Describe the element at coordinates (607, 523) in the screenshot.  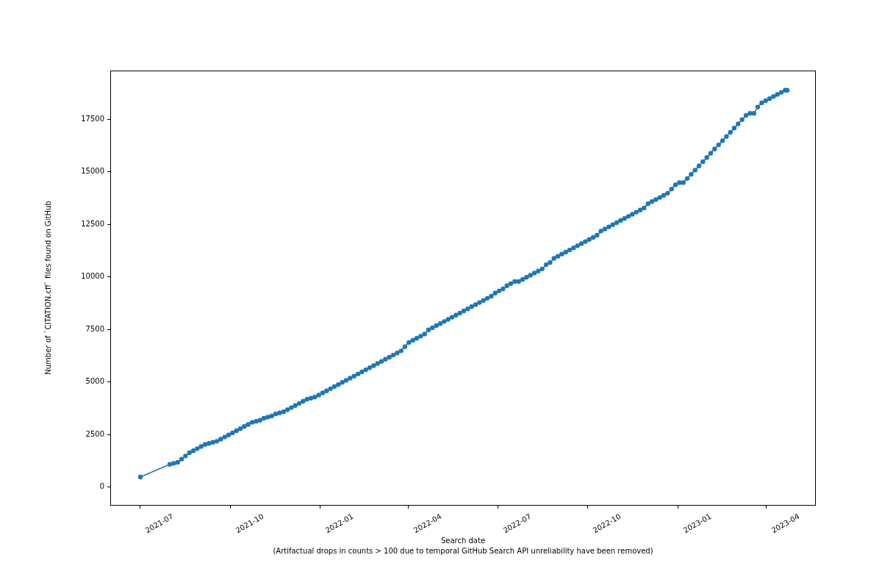
I see `x-tick-label: 2022-10` at that location.